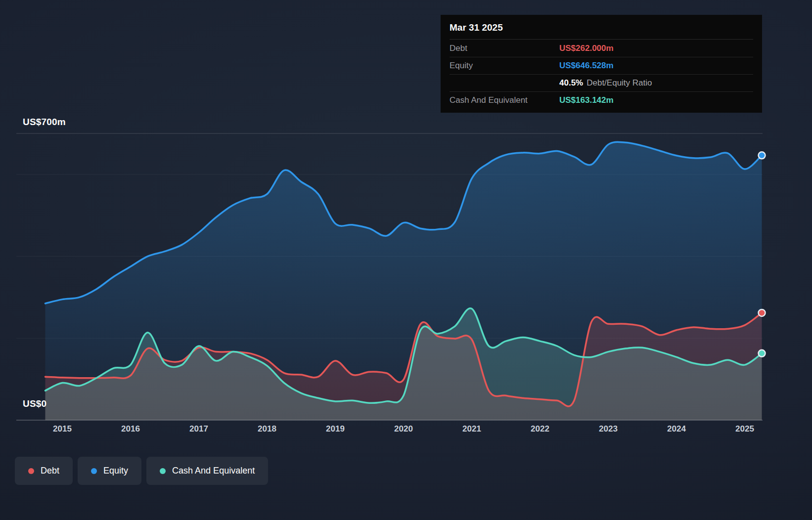 The width and height of the screenshot is (812, 520). Describe the element at coordinates (540, 429) in the screenshot. I see `x-axis-label-2022: 2022` at that location.